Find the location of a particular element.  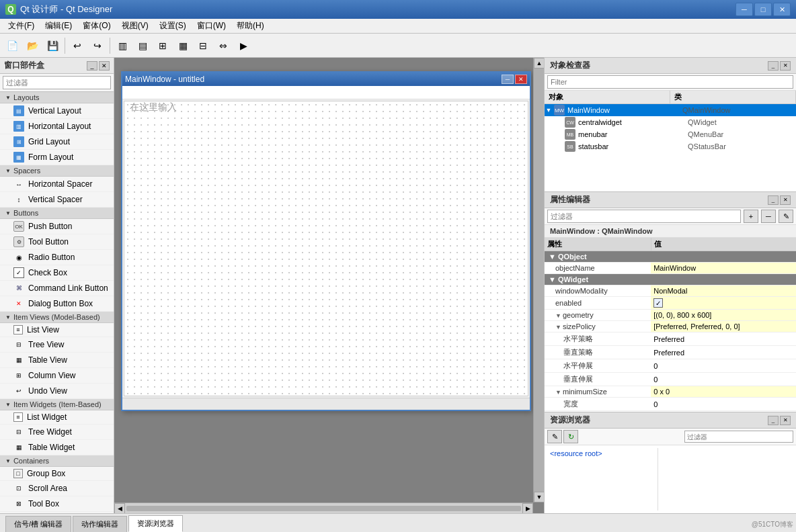

prop-row-h-stretch: 水平伸展 0 is located at coordinates (670, 366).